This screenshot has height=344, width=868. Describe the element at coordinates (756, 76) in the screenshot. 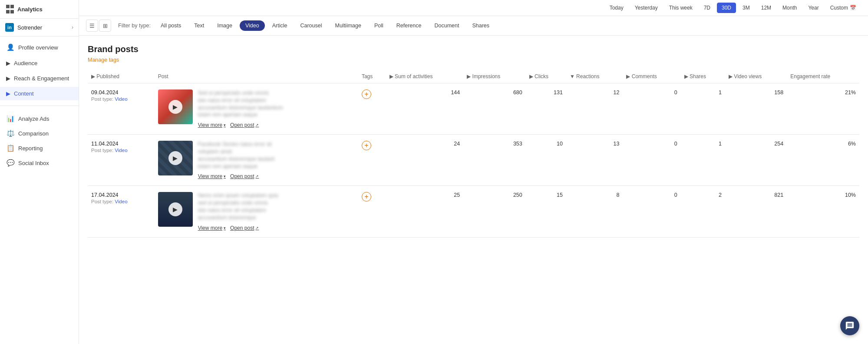

I see `col-video-views: ▶ Video views` at that location.